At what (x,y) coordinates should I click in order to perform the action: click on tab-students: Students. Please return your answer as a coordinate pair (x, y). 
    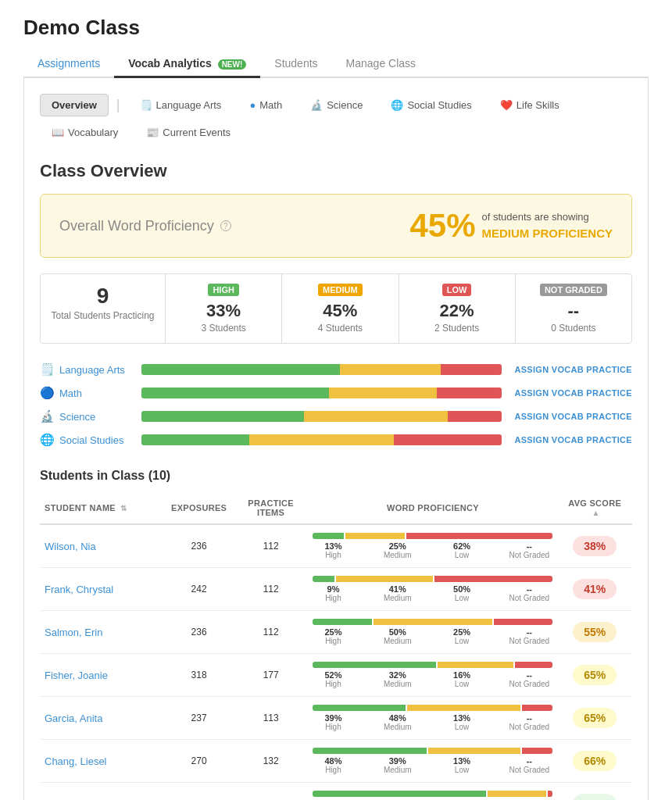
    Looking at the image, I should click on (295, 64).